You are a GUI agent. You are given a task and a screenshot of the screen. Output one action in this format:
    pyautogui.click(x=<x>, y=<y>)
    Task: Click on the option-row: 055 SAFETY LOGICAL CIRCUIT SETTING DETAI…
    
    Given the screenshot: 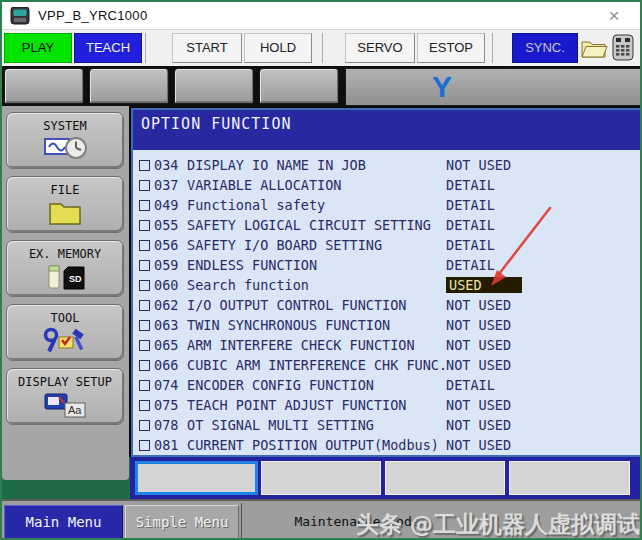 What is the action you would take?
    pyautogui.click(x=386, y=226)
    